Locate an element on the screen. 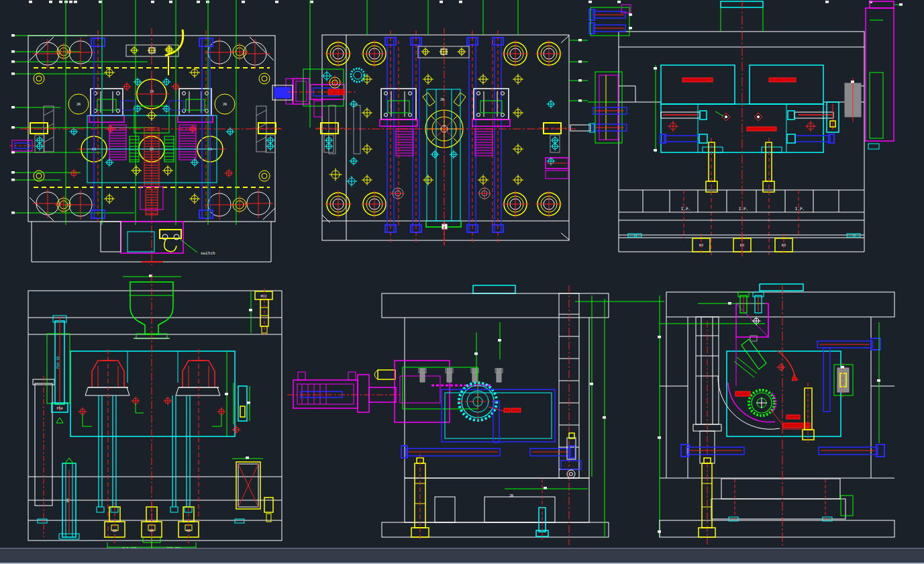  view-bottom-left-section: PG4-10P54R5KOKOKOBLF-325325 CRSM12 is located at coordinates (155, 411).